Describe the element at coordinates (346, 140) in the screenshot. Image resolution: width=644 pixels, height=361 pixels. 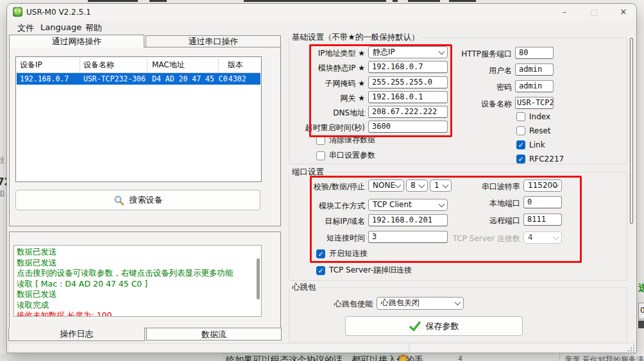
I see `clear-cache-checkbox-row: 清除缓存数据` at that location.